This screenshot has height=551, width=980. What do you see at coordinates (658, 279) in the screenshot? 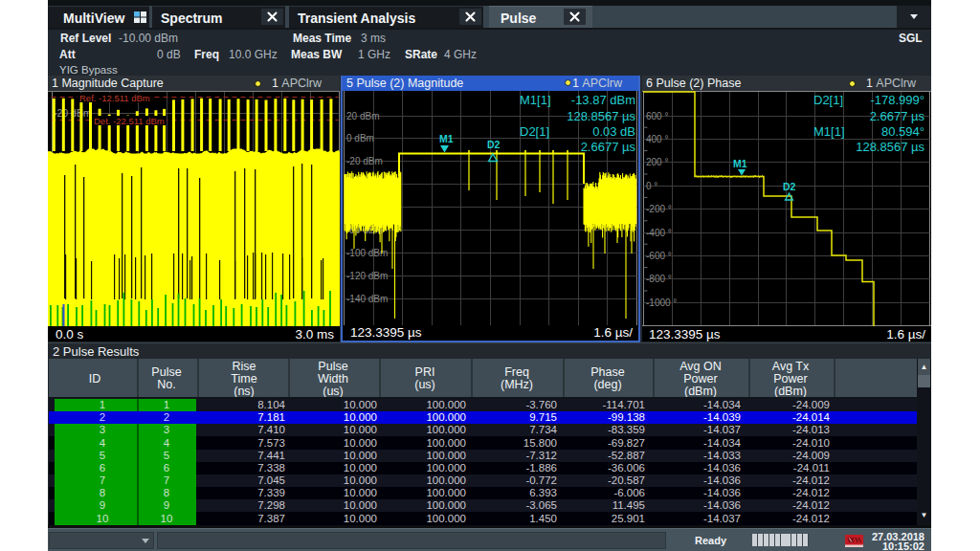
I see `svg-text: -800 °` at bounding box center [658, 279].